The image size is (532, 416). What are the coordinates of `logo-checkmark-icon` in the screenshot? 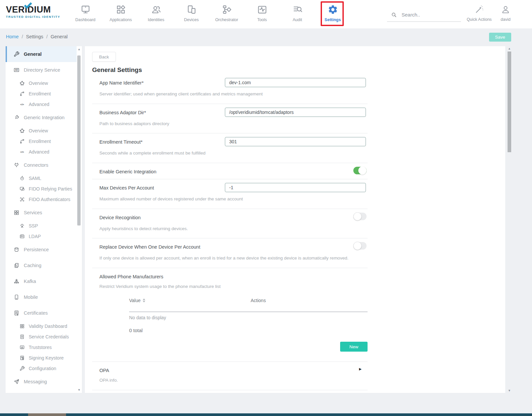 It's located at (28, 6).